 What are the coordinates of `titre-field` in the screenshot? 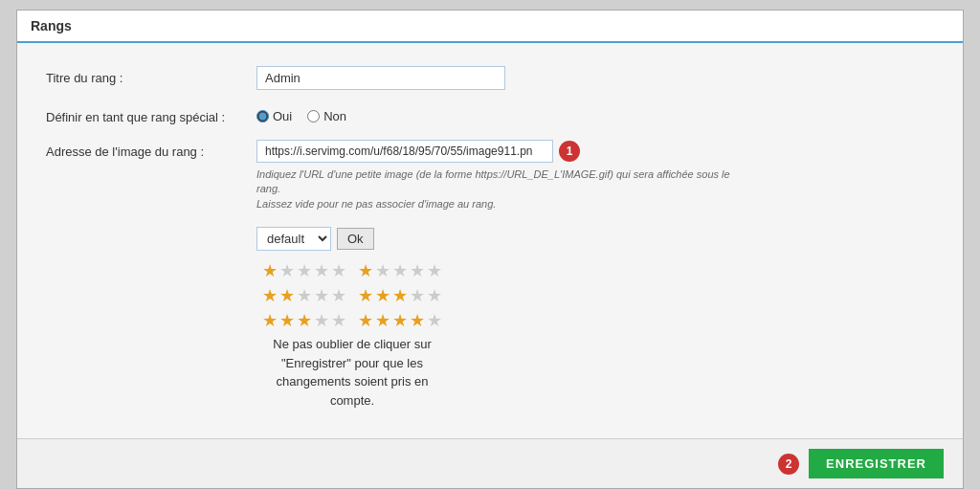 It's located at (595, 78).